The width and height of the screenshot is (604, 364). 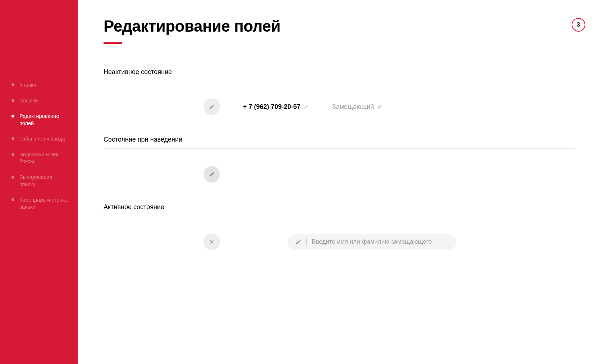 What do you see at coordinates (306, 242) in the screenshot?
I see `input-divider` at bounding box center [306, 242].